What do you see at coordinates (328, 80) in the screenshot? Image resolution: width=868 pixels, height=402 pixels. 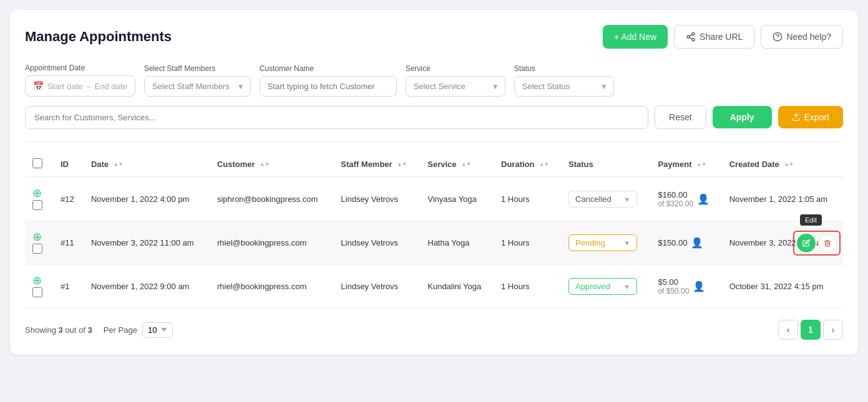 I see `customer-filter: Customer Name` at bounding box center [328, 80].